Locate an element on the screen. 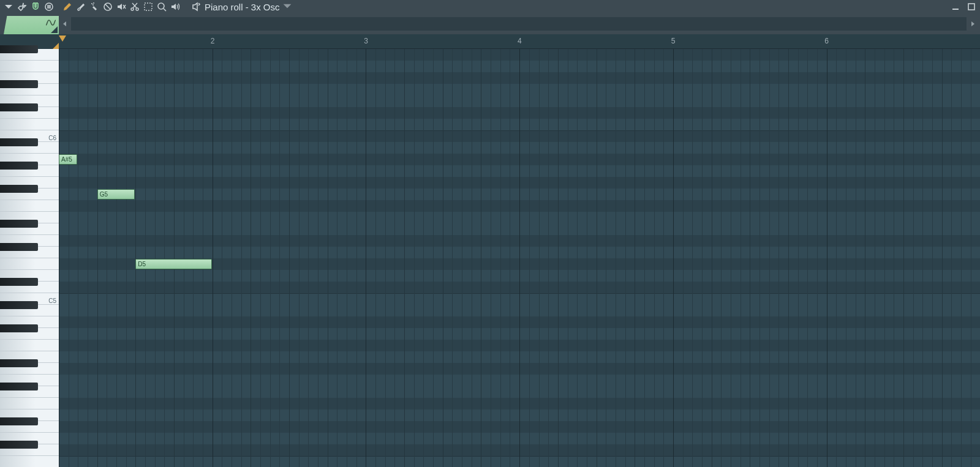  pattern-tabs is located at coordinates (490, 24).